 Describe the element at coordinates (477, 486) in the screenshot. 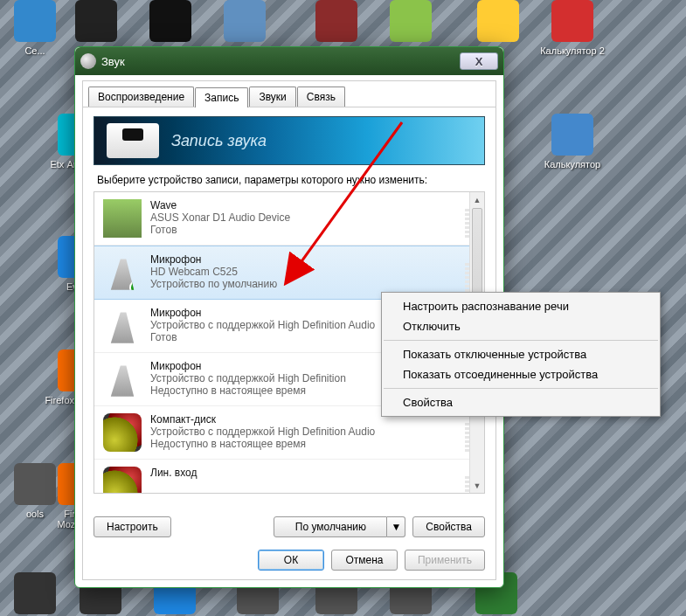

I see `scroll-down-icon: ▼` at that location.